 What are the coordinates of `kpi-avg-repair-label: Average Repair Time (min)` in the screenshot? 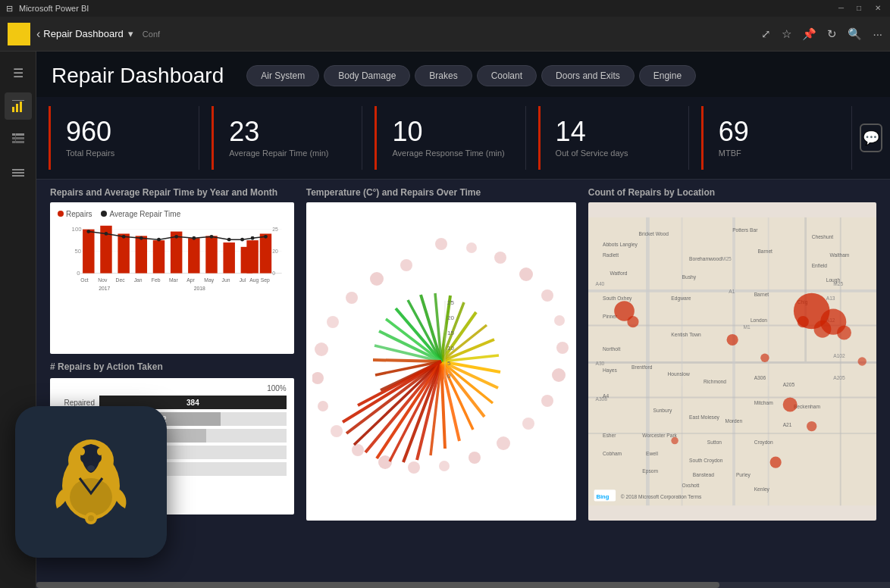 It's located at (288, 153).